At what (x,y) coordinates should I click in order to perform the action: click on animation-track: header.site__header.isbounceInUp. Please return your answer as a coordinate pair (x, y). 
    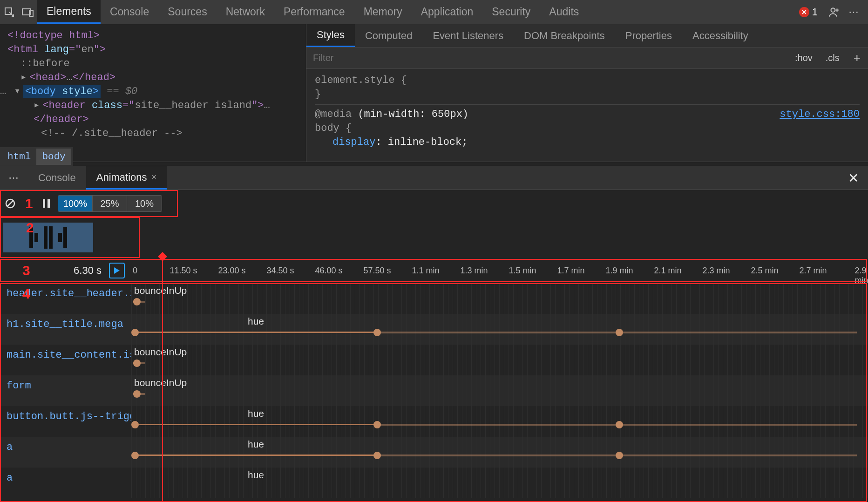
    Looking at the image, I should click on (434, 298).